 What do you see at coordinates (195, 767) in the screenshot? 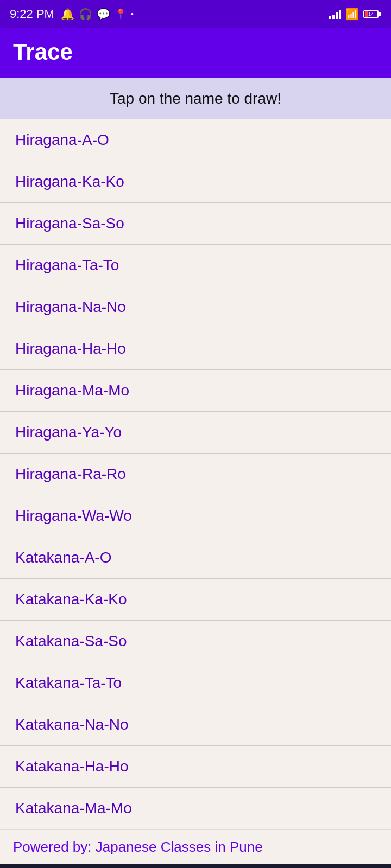
I see `list-item: Katakana-Ha-Ho` at bounding box center [195, 767].